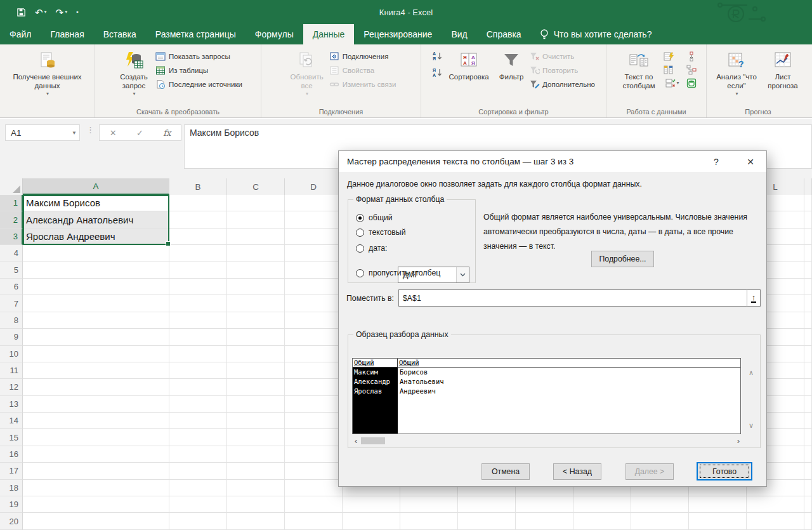 Image resolution: width=812 pixels, height=530 pixels. Describe the element at coordinates (198, 253) in the screenshot. I see `cell-B4` at that location.